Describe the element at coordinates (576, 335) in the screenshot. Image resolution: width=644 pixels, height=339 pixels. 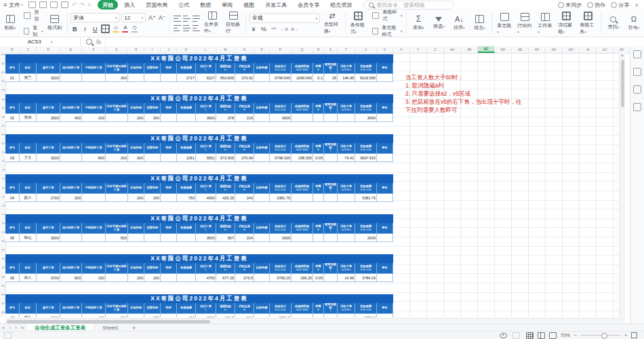
I see `zoom-out-button: −` at that location.